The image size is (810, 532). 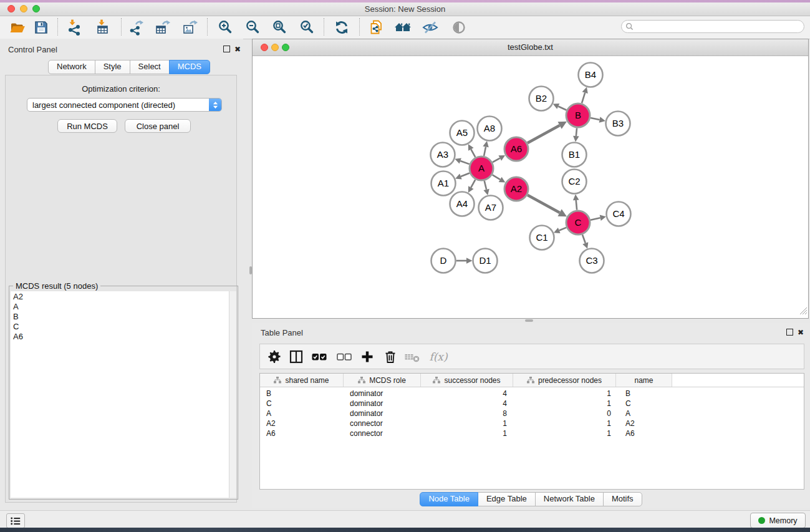 What do you see at coordinates (382, 380) in the screenshot?
I see `column-header-mcds-role: MCDS role` at bounding box center [382, 380].